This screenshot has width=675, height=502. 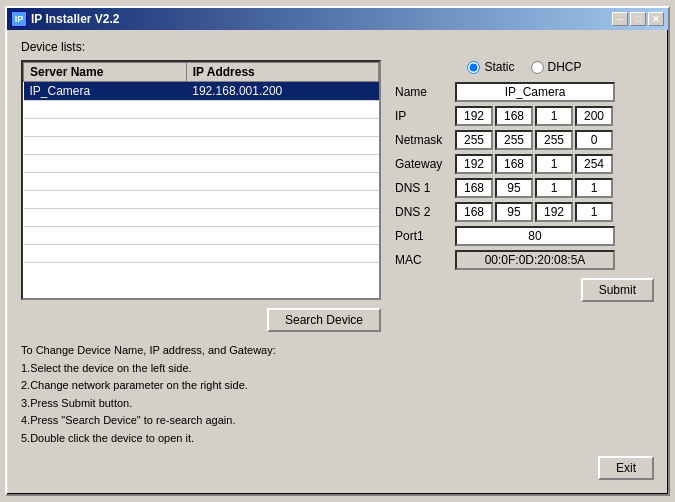 I want to click on gateway-octet4, so click(x=594, y=164).